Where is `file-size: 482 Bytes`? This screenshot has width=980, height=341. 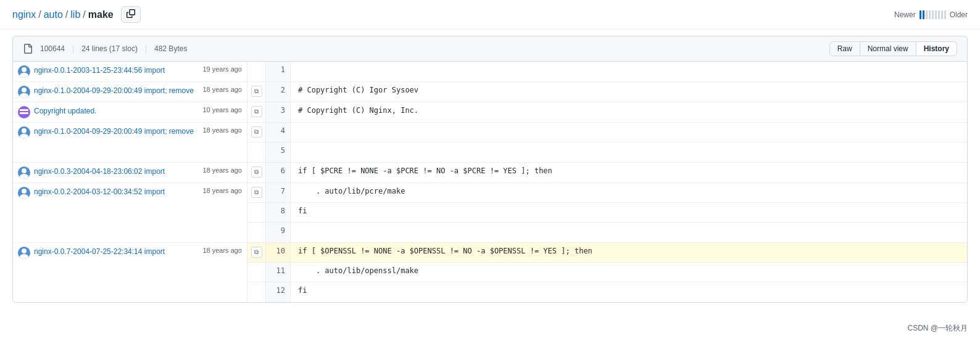
file-size: 482 Bytes is located at coordinates (170, 49).